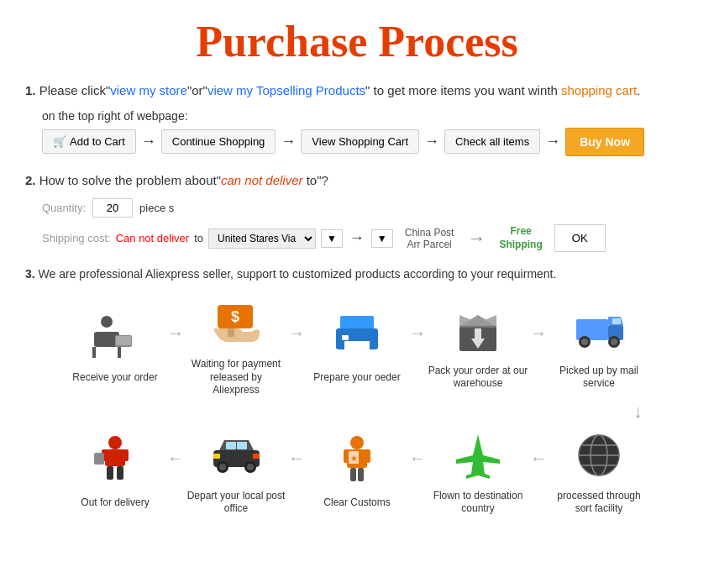  What do you see at coordinates (599, 470) in the screenshot?
I see `flow-item-globe: processed through sort facility` at bounding box center [599, 470].